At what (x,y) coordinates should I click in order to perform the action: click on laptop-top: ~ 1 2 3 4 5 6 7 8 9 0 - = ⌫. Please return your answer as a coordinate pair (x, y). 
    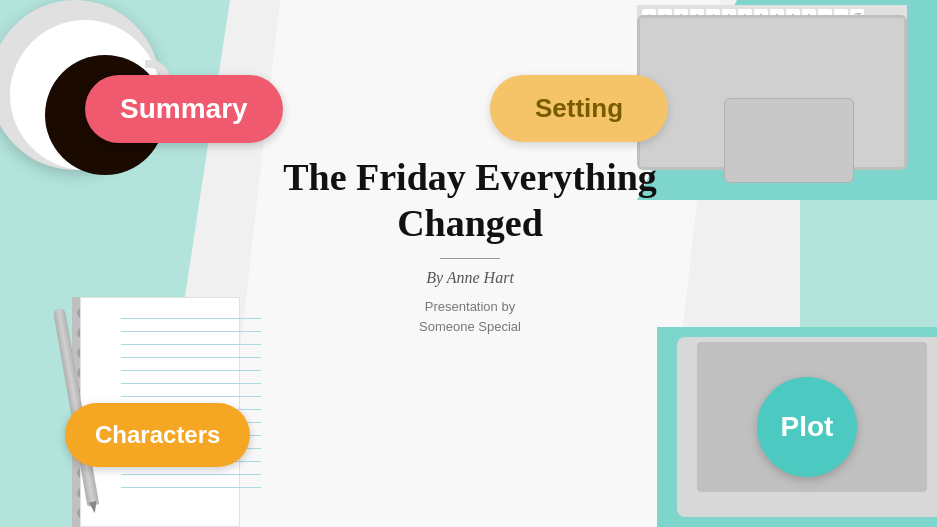
    Looking at the image, I should click on (772, 85).